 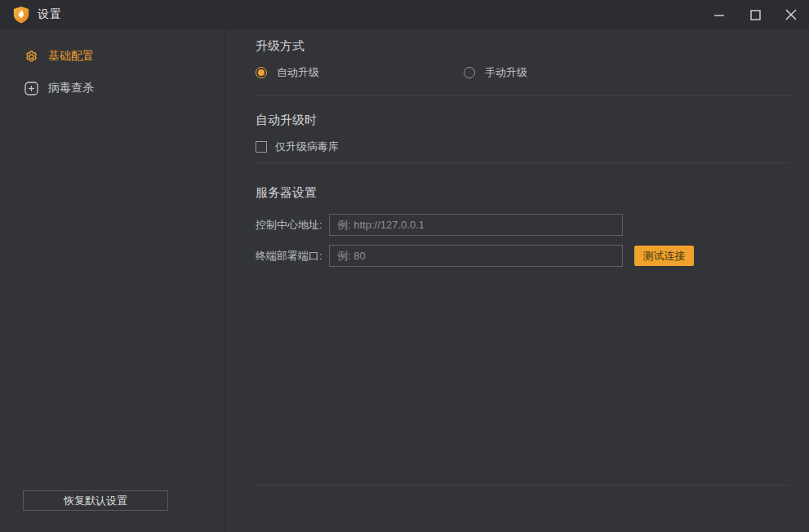 What do you see at coordinates (522, 147) in the screenshot?
I see `only-virus-db-checkbox-row: 仅升级病毒库` at bounding box center [522, 147].